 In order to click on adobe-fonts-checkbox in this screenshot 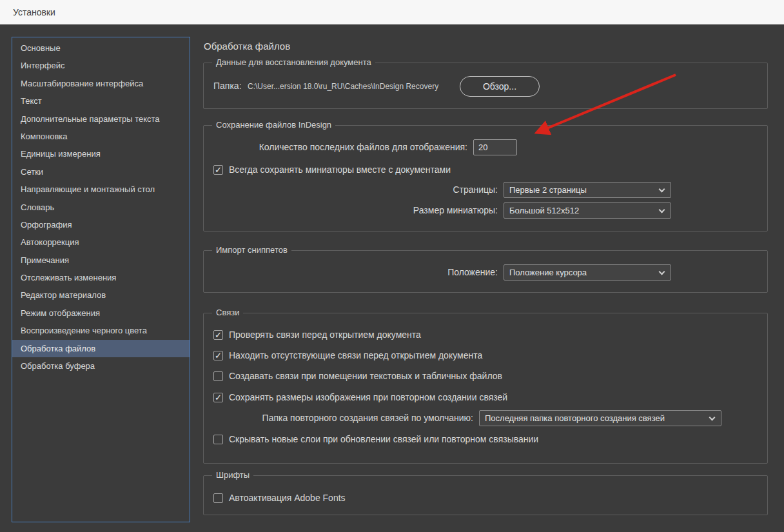, I will do `click(218, 498)`.